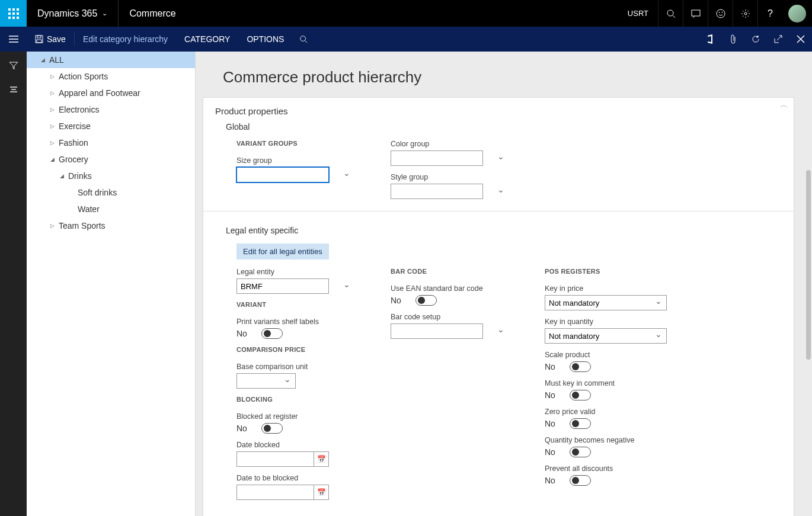 The width and height of the screenshot is (812, 516). Describe the element at coordinates (296, 399) in the screenshot. I see `group-blocking: BLOCKING` at that location.